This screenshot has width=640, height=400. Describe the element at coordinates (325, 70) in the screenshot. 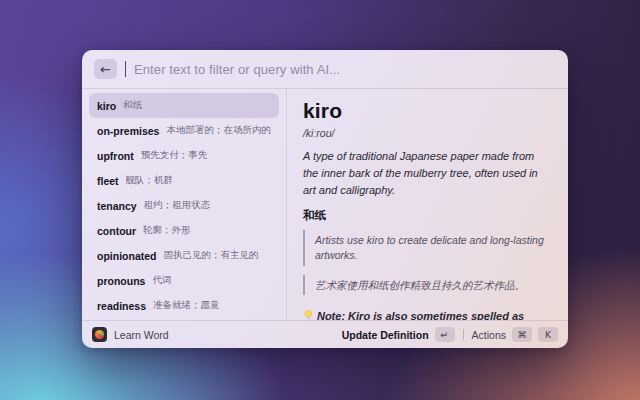

I see `search-bar: ← Enter text to filter or query with AI.…` at that location.